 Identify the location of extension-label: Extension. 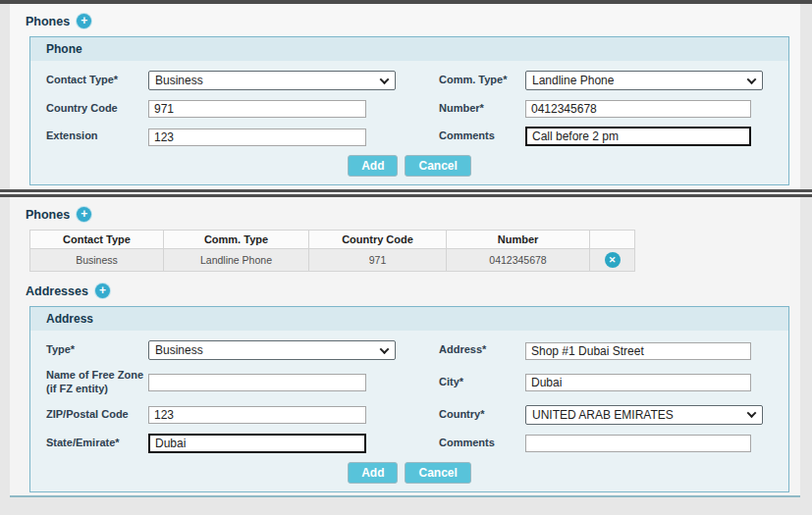
(97, 136).